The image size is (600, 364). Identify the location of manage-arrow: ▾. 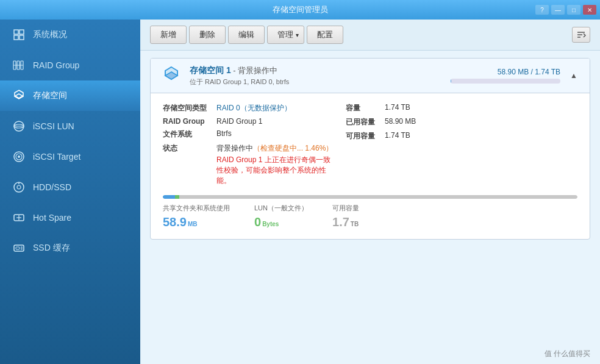
(298, 35).